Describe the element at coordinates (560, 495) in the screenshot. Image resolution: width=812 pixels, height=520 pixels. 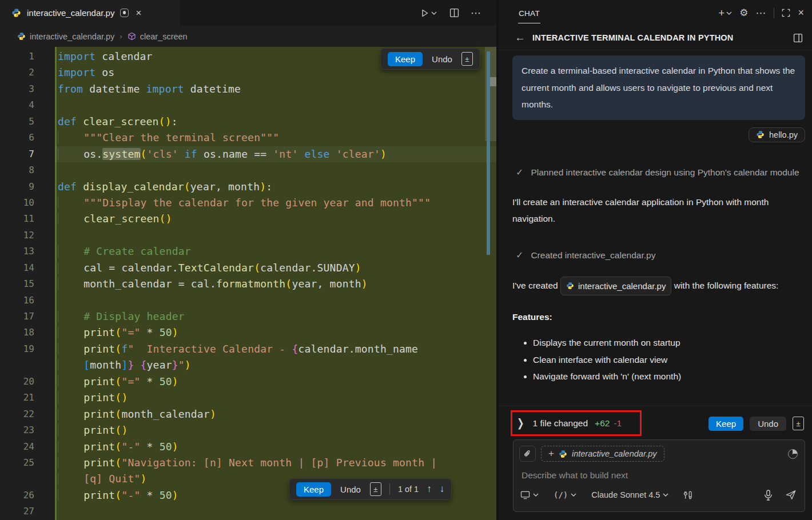
I see `code-parentheses-icon: (/)` at that location.